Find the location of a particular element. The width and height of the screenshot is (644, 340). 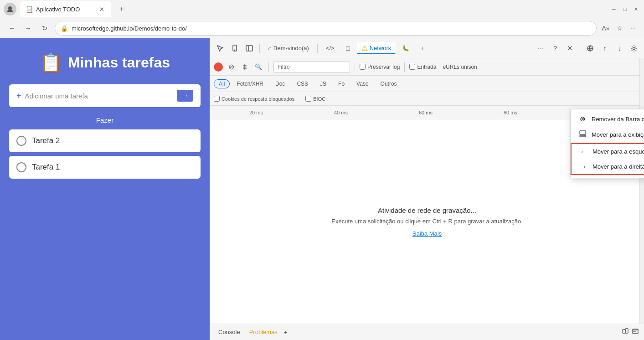

todo-item-1: Tarefa 1 is located at coordinates (105, 167).